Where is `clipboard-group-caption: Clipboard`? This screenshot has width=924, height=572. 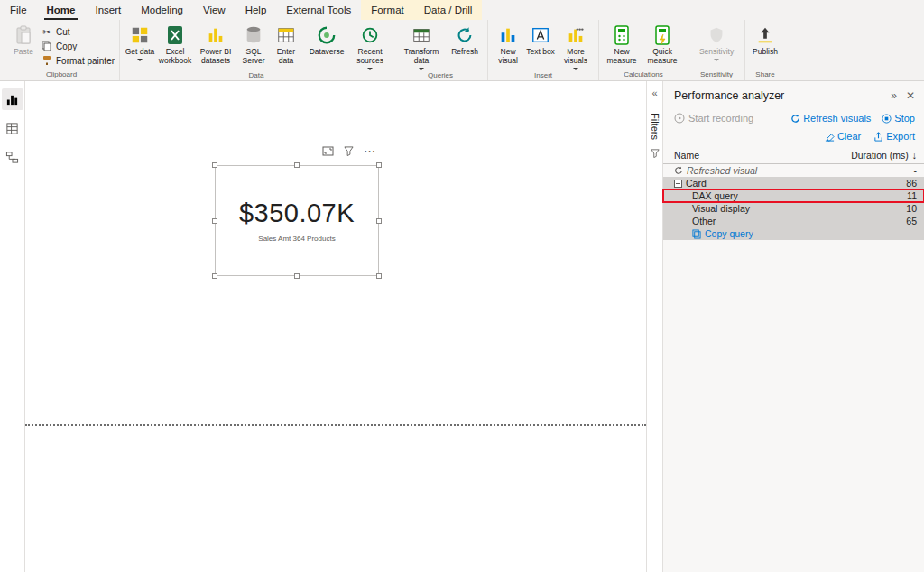
clipboard-group-caption: Clipboard is located at coordinates (61, 75).